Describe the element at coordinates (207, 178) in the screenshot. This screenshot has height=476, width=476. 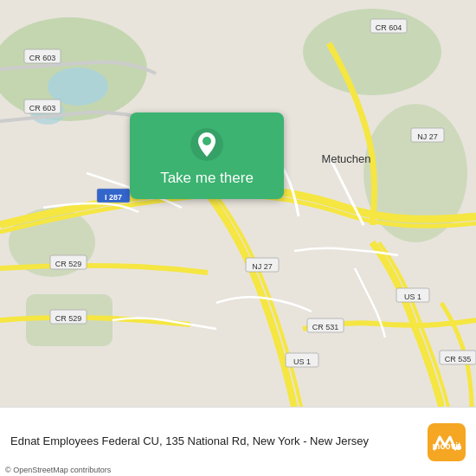
I see `take-me-there-label: Take me there` at that location.